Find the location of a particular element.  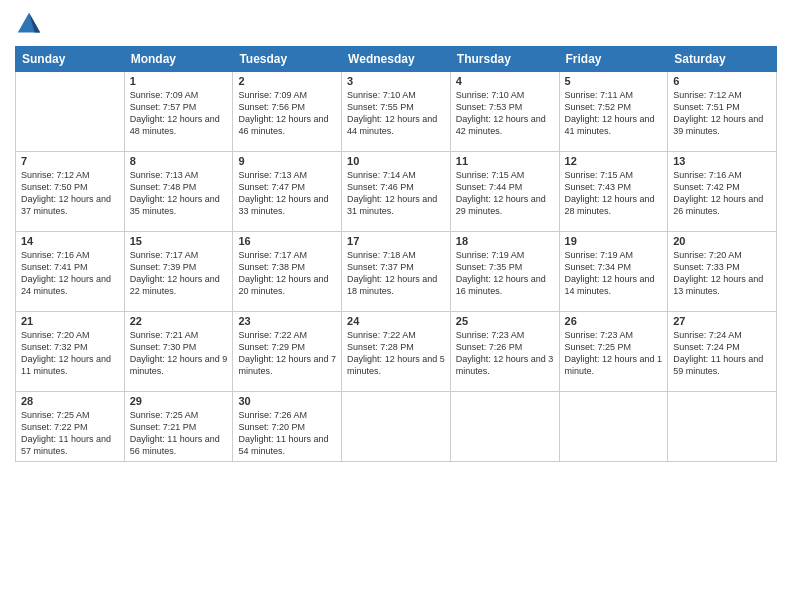

day-number: 6 is located at coordinates (722, 81).